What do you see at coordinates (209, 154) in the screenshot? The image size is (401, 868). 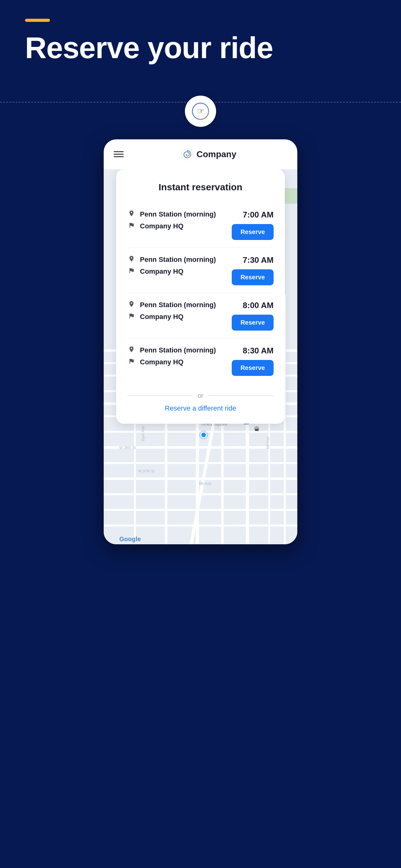 I see `company-logo: Company` at bounding box center [209, 154].